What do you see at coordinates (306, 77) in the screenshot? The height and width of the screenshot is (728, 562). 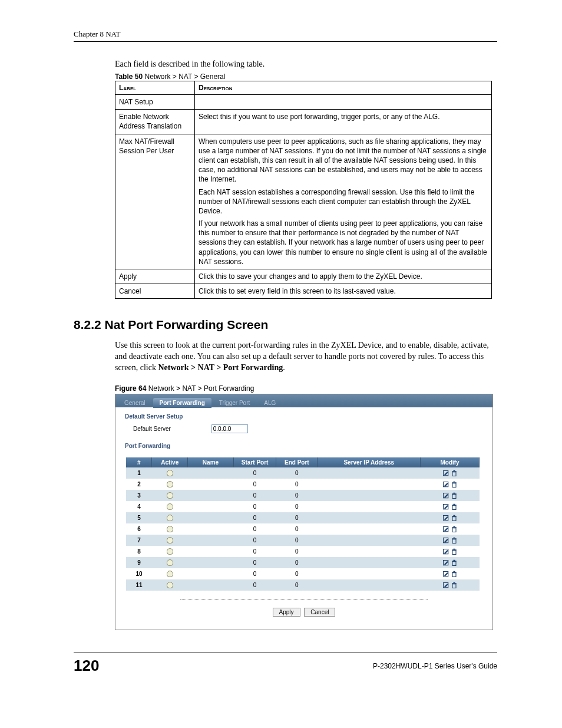 I see `table50-caption: Table 50 Network > NAT > General` at bounding box center [306, 77].